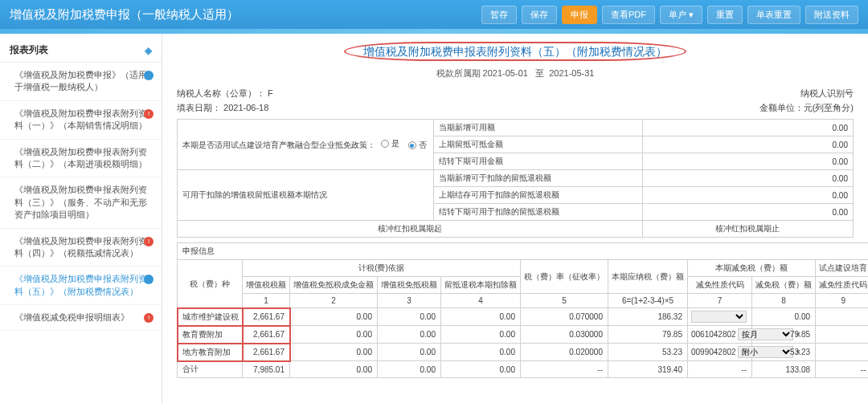 Image resolution: width=868 pixels, height=403 pixels. Describe the element at coordinates (523, 369) in the screenshot. I see `total-row: 合计7,985.010.000.000.00--319.40--133.08--…` at that location.